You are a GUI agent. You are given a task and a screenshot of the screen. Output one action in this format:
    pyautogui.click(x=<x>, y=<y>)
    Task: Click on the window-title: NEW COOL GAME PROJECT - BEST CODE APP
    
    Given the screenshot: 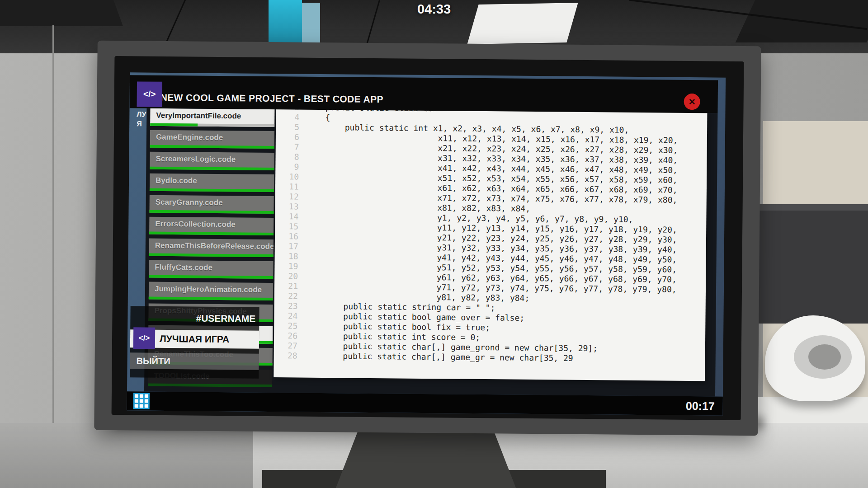 What is the action you would take?
    pyautogui.click(x=272, y=99)
    